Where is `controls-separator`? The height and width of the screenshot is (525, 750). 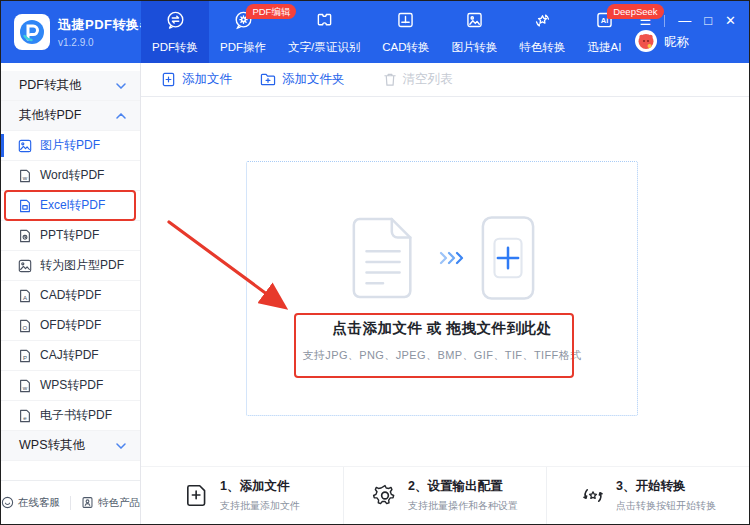
controls-separator is located at coordinates (664, 21).